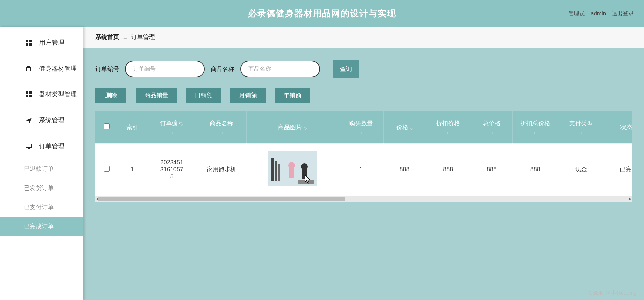 The width and height of the screenshot is (644, 300). I want to click on th-product-image: 商品图片 ◇, so click(292, 127).